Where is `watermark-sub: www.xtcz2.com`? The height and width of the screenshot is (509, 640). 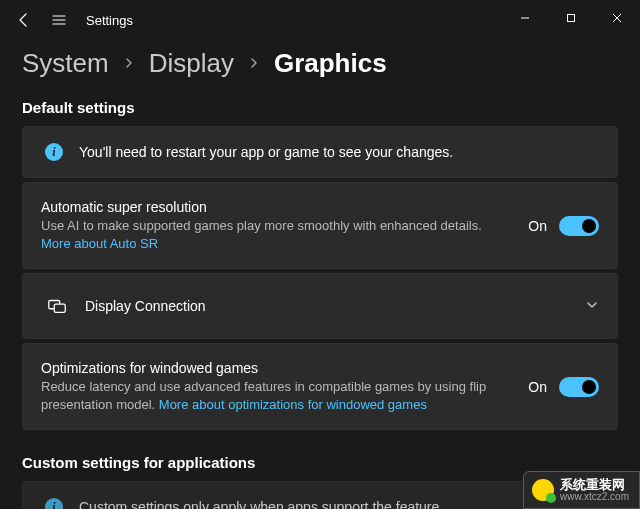
watermark-sub: www.xtcz2.com is located at coordinates (594, 498).